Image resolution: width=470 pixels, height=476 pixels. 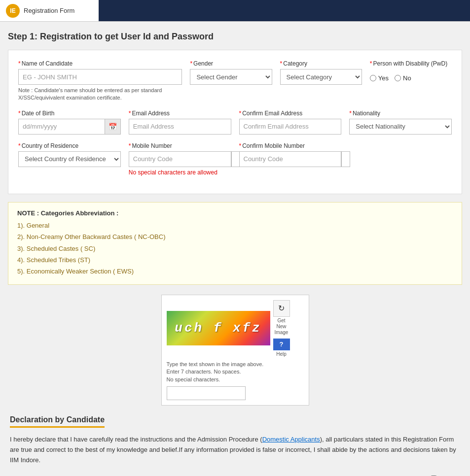 What do you see at coordinates (379, 78) in the screenshot?
I see `pwd-yes-label: Yes` at bounding box center [379, 78].